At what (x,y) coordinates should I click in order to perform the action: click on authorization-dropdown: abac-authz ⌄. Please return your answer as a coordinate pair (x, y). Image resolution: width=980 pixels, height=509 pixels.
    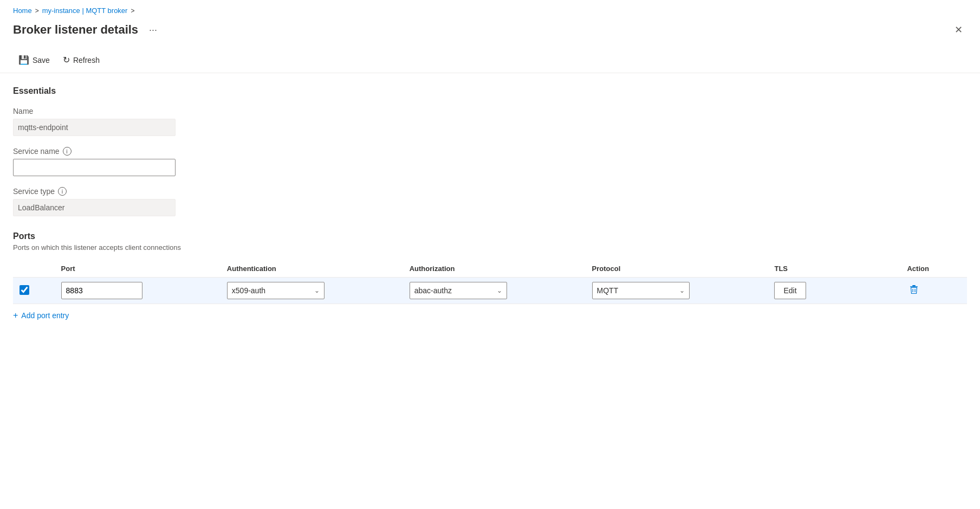
    Looking at the image, I should click on (458, 291).